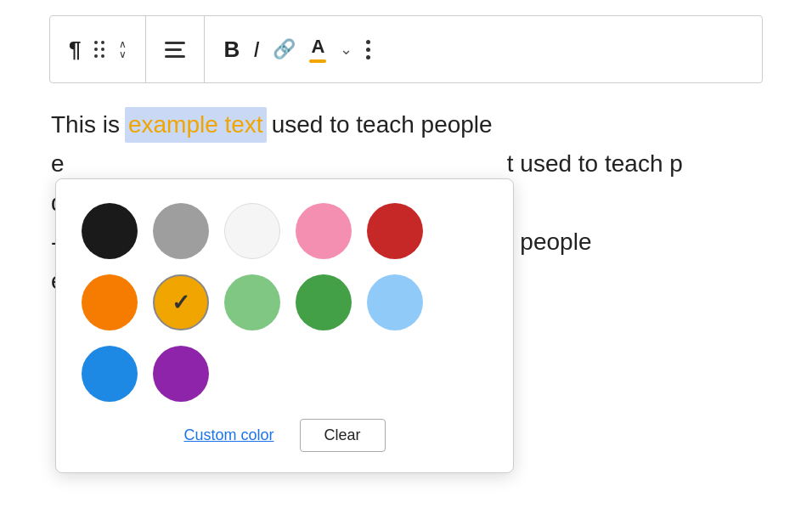 The image size is (812, 525). Describe the element at coordinates (406, 49) in the screenshot. I see `toolbar: ¶ ∧ ∨ B` at that location.